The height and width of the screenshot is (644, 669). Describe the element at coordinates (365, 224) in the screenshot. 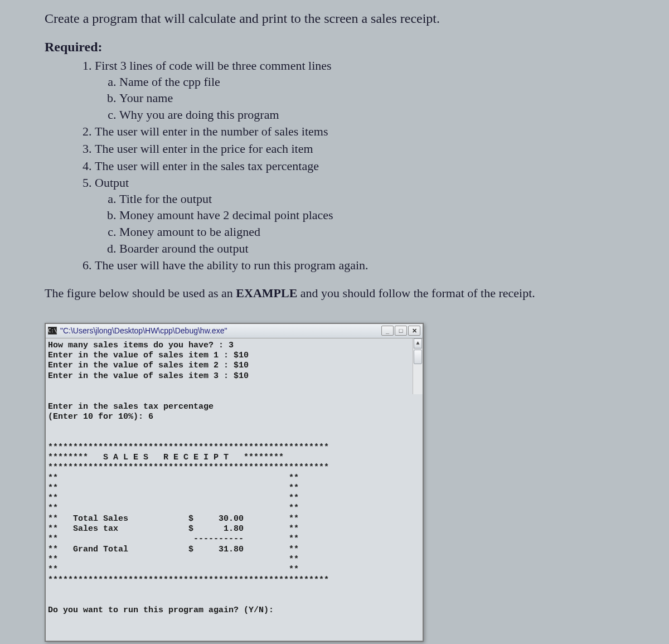

I see `req-item-5-sublist: Title for the output Money amount have 2…` at that location.